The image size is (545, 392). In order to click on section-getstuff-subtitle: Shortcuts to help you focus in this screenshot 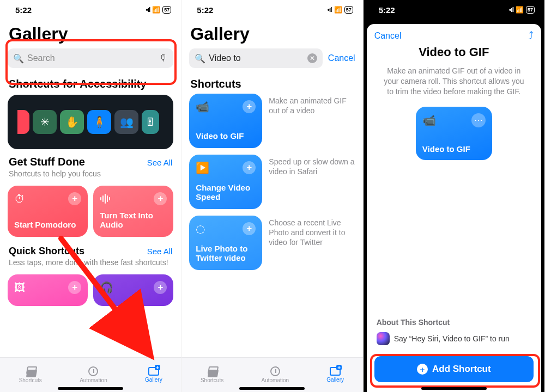, I will do `click(90, 176)`.